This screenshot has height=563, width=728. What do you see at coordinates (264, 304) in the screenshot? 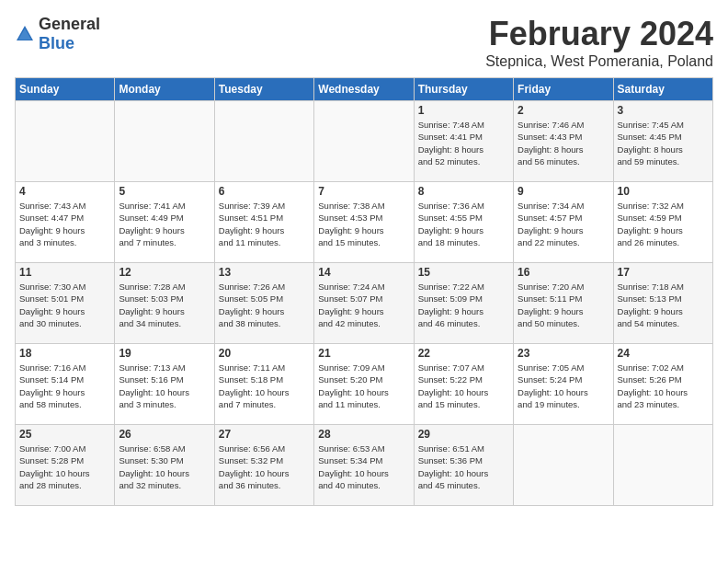
I see `calendar-cell: 13Sunrise: 7:26 AM Sunset: 5:05 PM Dayli…` at bounding box center [264, 304].